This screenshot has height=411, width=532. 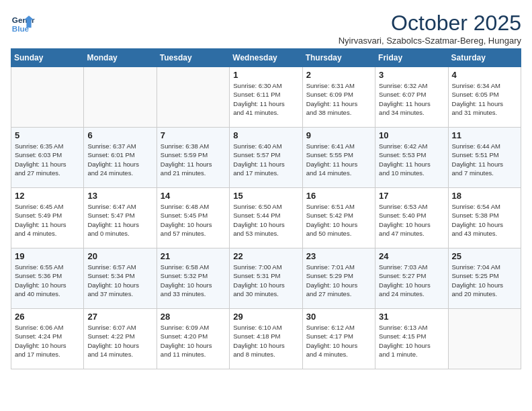 I want to click on day-info: Sunrise: 6:38 AMSunset: 5:59 PMDaylight:…, so click(x=193, y=160).